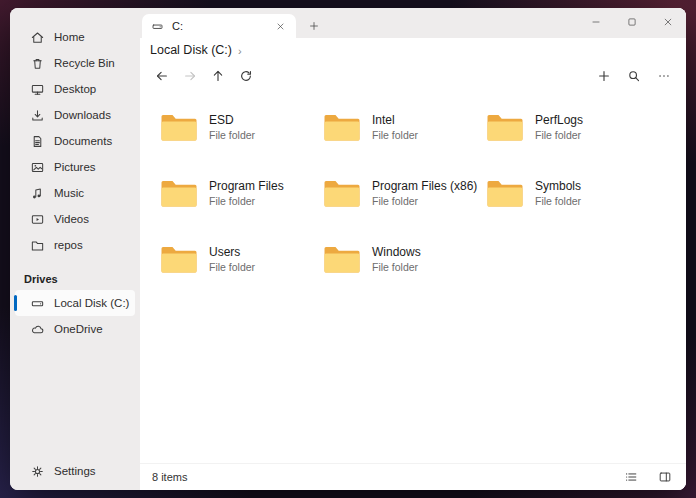  What do you see at coordinates (75, 115) in the screenshot?
I see `sidebar-item-downloads: Downloads` at bounding box center [75, 115].